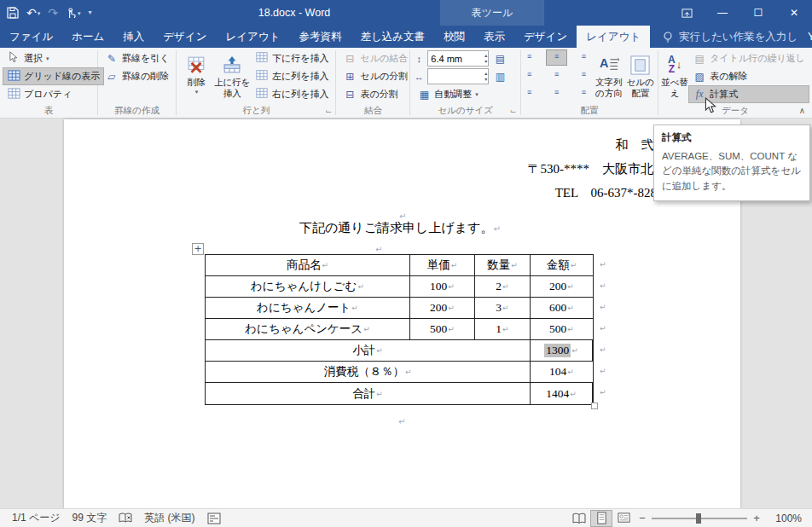 The image size is (812, 527). Describe the element at coordinates (579, 518) in the screenshot. I see `read-mode-button` at that location.